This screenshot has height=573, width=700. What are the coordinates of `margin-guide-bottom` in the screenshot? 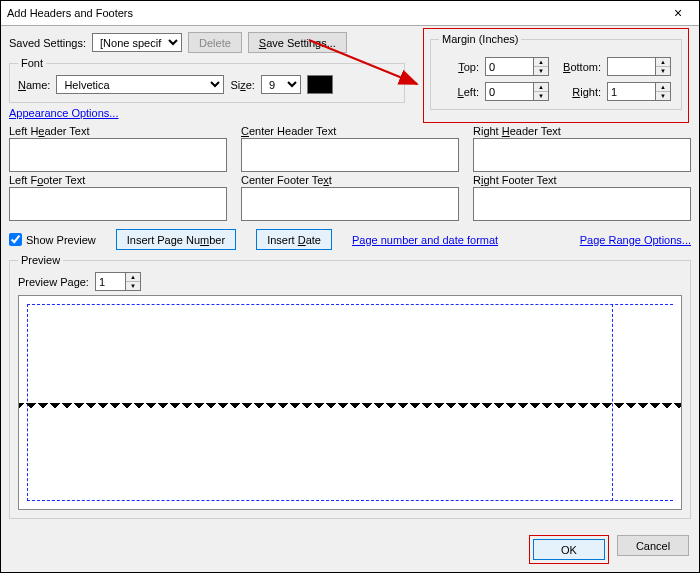 It's located at (350, 500).